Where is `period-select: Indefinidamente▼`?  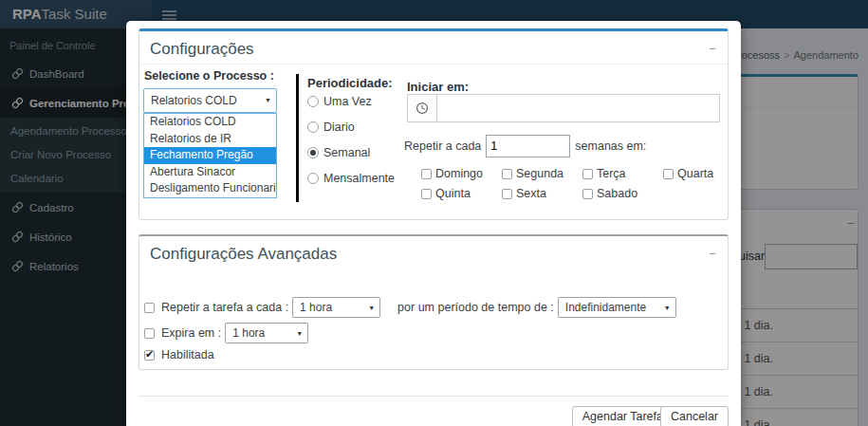
period-select: Indefinidamente▼ is located at coordinates (617, 307).